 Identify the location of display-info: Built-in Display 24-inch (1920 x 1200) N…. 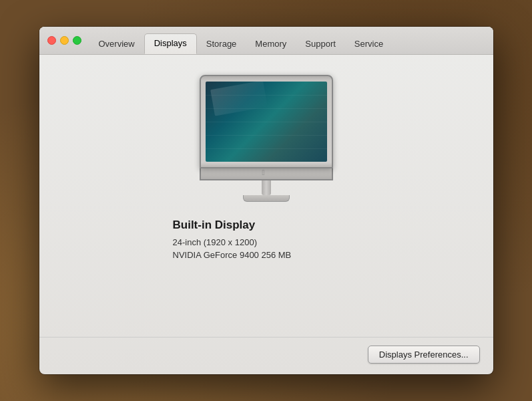
(266, 241).